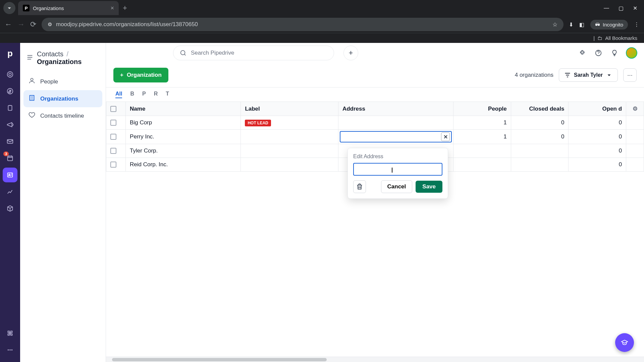 This screenshot has width=644, height=362. I want to click on column-header-name: Name, so click(183, 109).